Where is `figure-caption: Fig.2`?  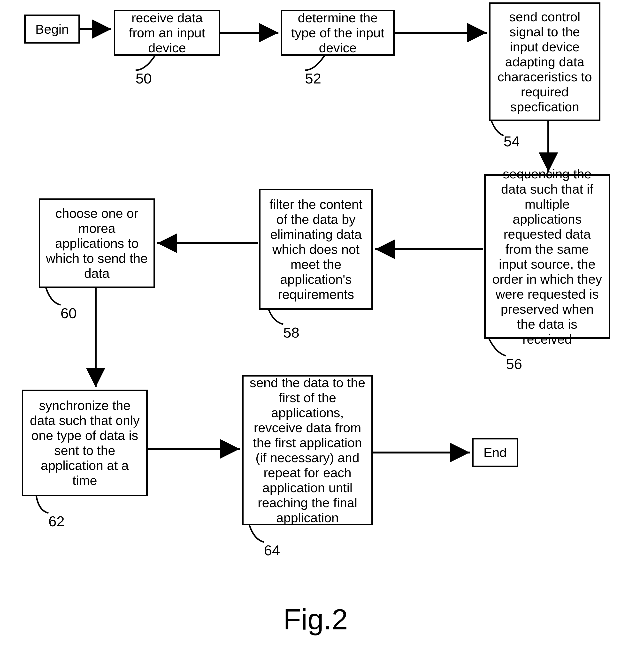
figure-caption: Fig.2 is located at coordinates (316, 619).